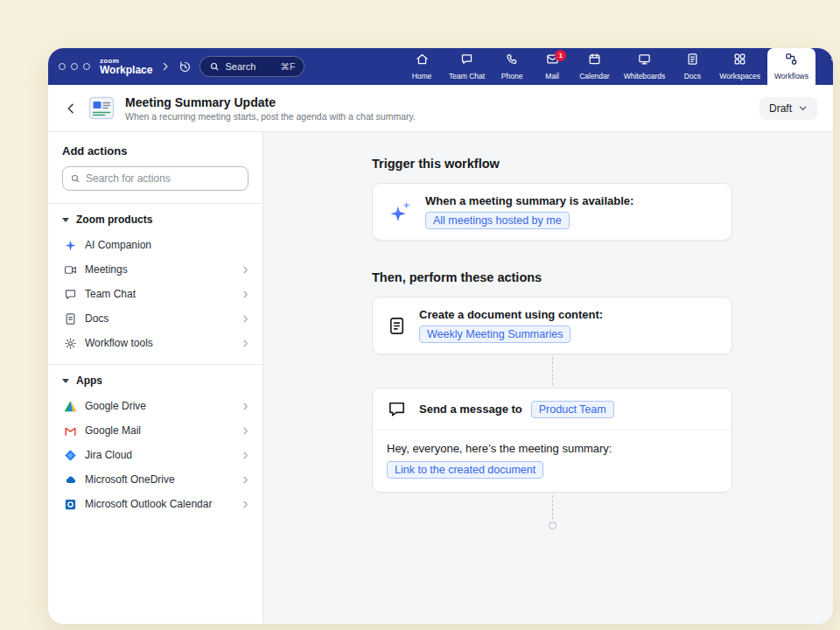 The width and height of the screenshot is (840, 630). Describe the element at coordinates (240, 66) in the screenshot. I see `search-label: Search` at that location.